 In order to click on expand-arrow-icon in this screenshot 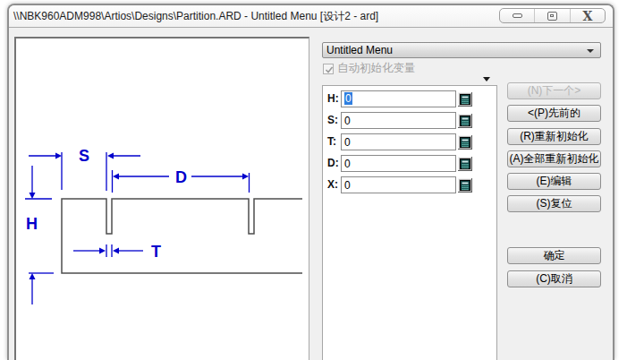, I will do `click(487, 79)`.